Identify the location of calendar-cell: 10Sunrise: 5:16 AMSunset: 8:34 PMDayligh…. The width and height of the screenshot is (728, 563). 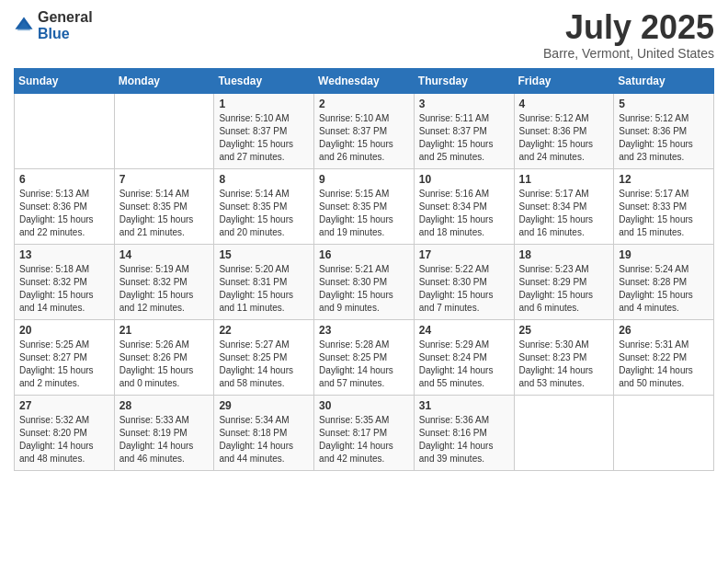
(463, 206).